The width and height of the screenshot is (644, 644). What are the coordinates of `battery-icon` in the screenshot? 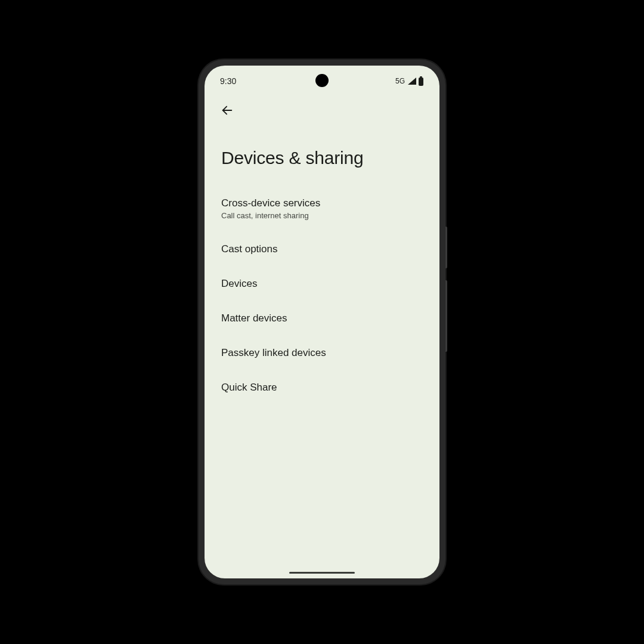 It's located at (421, 81).